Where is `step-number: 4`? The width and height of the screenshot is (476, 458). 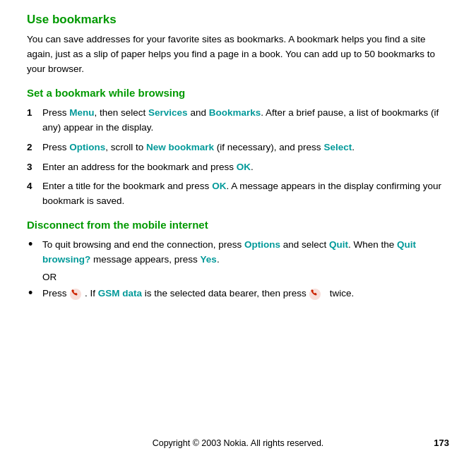
step-number: 4 is located at coordinates (35, 186).